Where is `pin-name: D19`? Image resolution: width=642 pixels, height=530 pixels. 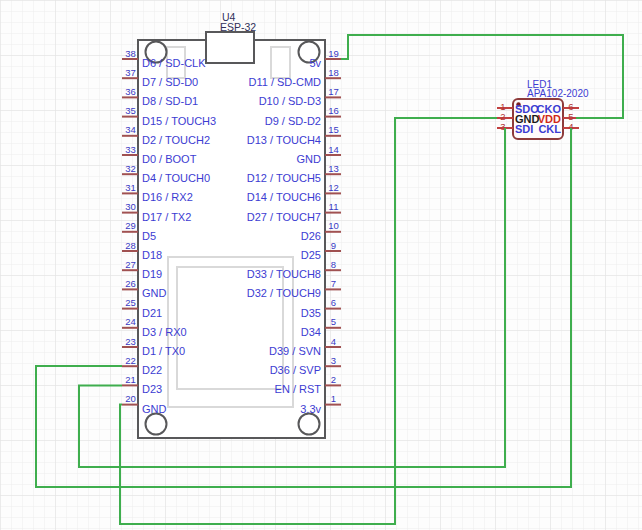 pin-name: D19 is located at coordinates (152, 274).